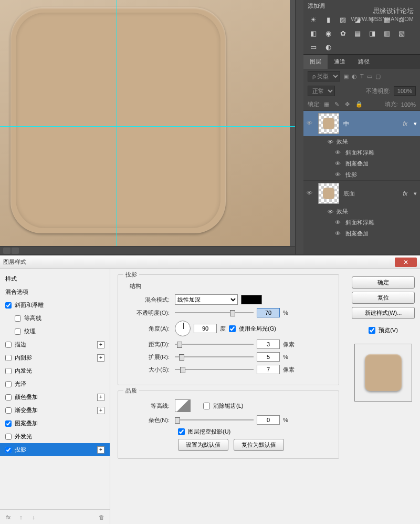 The image size is (420, 524). Describe the element at coordinates (402, 33) in the screenshot. I see `threshold-icon: ▧` at that location.